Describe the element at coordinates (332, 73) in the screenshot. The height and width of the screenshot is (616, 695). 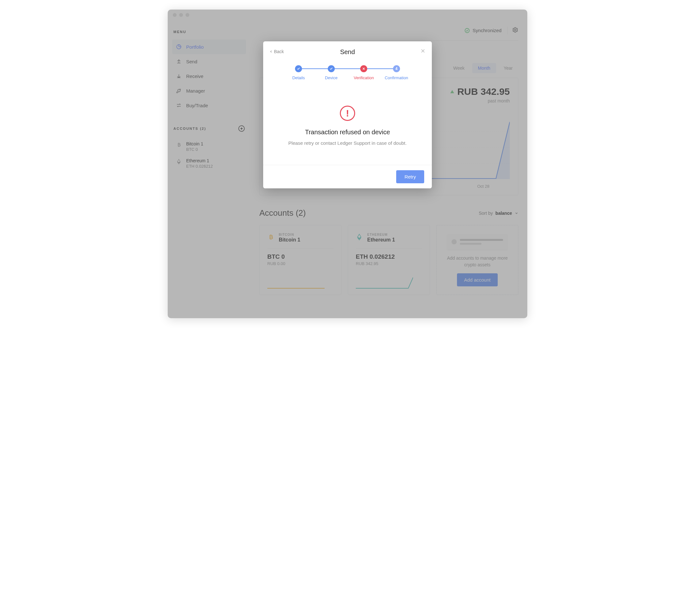
I see `step-device: Device` at that location.